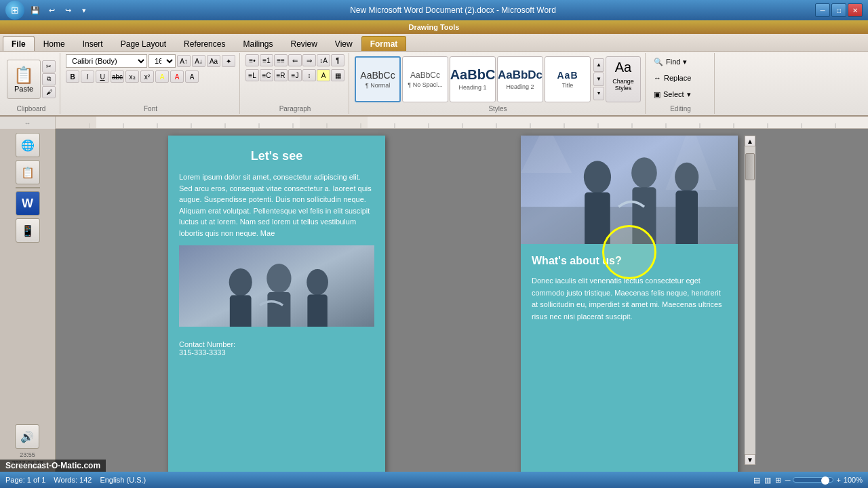 The width and height of the screenshot is (868, 488). What do you see at coordinates (252, 75) in the screenshot?
I see `align-left-btn: ≡L` at bounding box center [252, 75].